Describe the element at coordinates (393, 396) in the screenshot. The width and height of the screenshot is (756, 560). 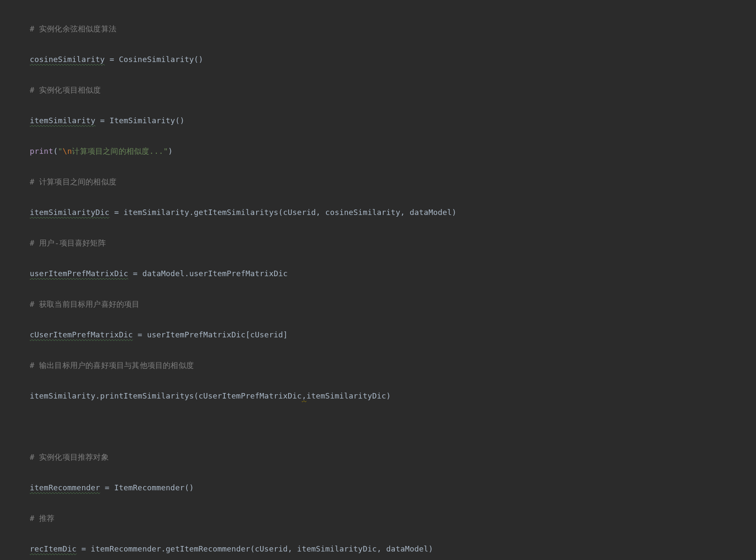
I see `code-line: itemSimilarity.printItemSimilaritys(cUse…` at that location.